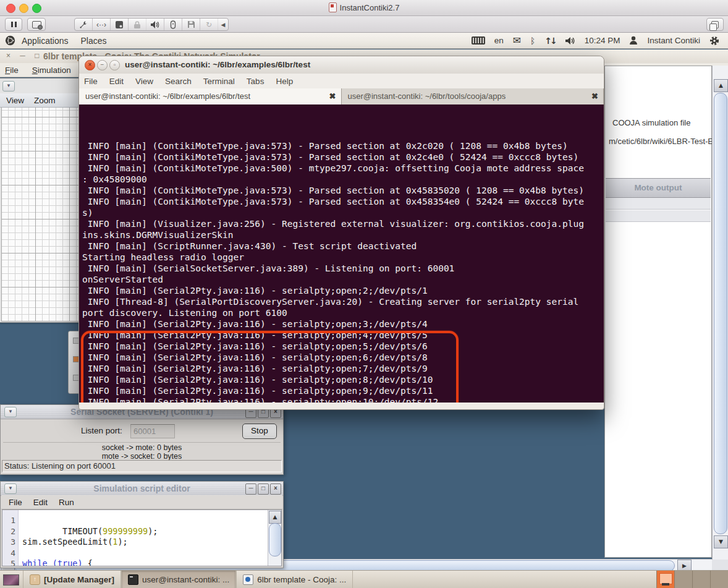 The width and height of the screenshot is (728, 588). What do you see at coordinates (210, 96) in the screenshot?
I see `terminal-tab-active: user@instant-contiki: ~/6lbr/examples/6l…` at bounding box center [210, 96].